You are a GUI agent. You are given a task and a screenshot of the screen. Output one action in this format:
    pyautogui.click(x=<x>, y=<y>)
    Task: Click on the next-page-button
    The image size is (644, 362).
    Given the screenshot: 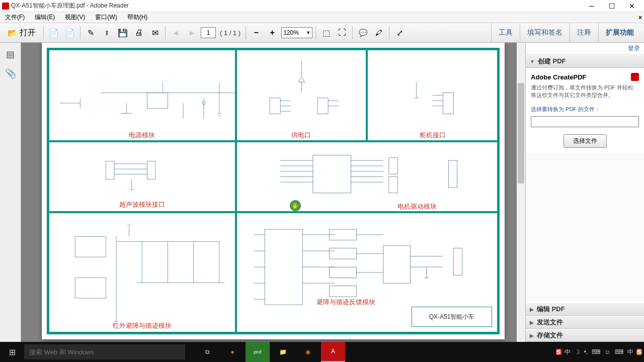 What is the action you would take?
    pyautogui.click(x=192, y=33)
    